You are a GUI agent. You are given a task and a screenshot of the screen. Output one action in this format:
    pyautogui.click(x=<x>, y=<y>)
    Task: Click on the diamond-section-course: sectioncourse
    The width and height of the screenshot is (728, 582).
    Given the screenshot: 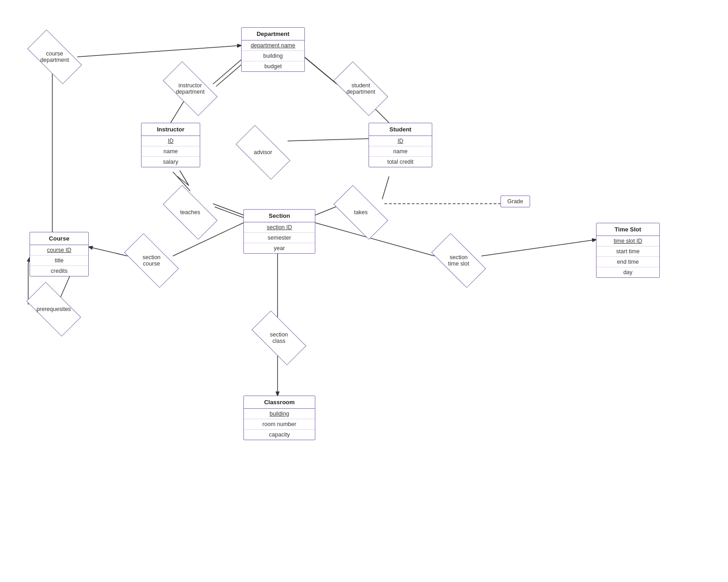 What is the action you would take?
    pyautogui.click(x=152, y=261)
    